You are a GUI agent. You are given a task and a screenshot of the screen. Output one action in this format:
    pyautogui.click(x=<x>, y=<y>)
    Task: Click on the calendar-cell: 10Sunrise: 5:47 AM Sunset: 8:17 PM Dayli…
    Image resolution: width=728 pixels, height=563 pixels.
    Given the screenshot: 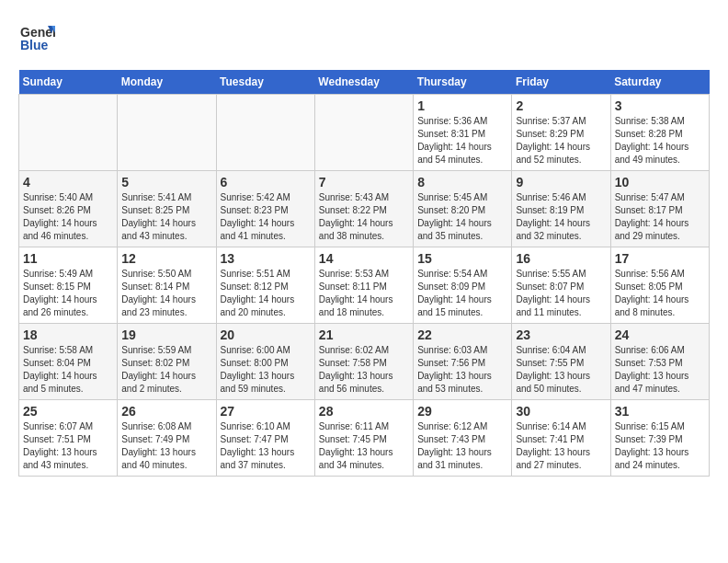 What is the action you would take?
    pyautogui.click(x=660, y=210)
    